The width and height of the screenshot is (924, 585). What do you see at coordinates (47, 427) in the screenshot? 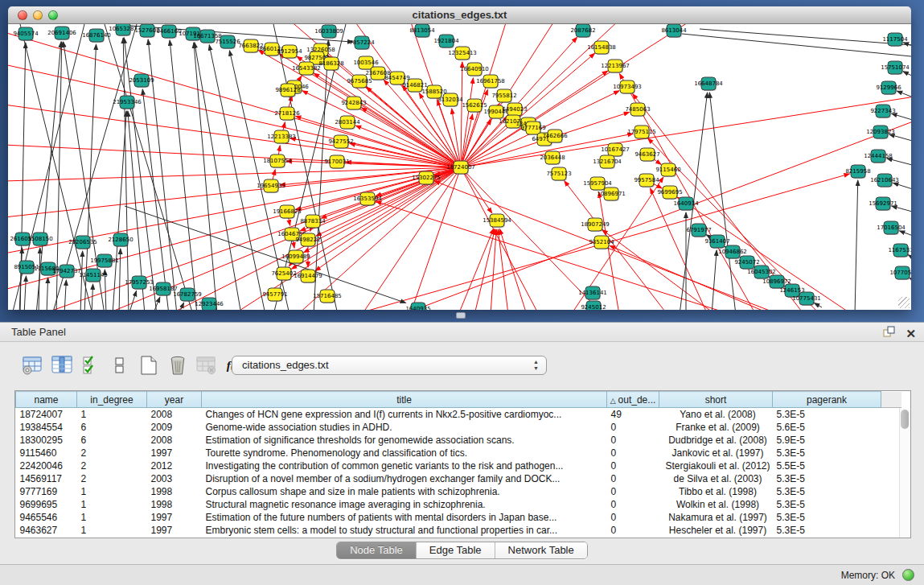
I see `table-cell: 19384554` at bounding box center [47, 427].